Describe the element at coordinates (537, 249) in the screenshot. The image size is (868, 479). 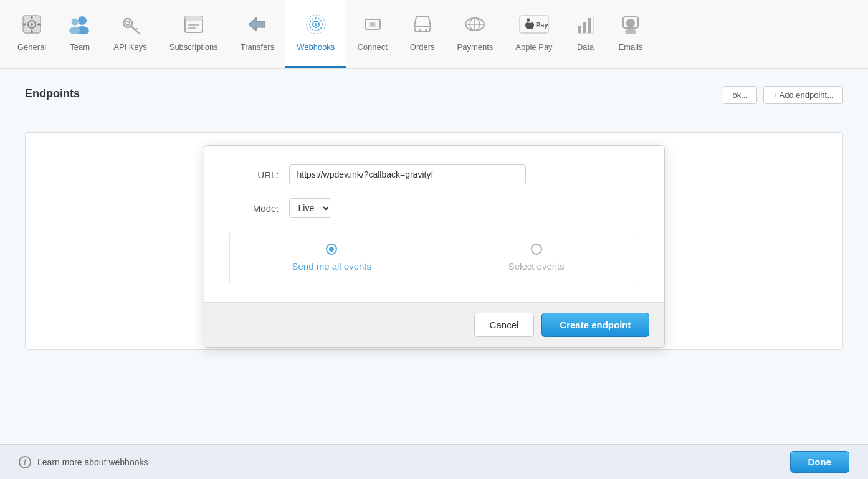
I see `radio-select-events-circle` at that location.